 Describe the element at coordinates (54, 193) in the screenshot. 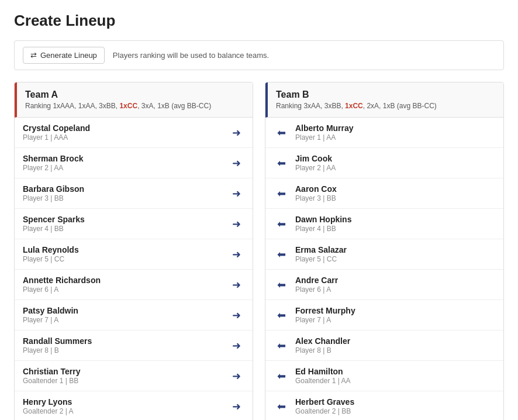

I see `player-info: Barbara Gibson Player 3 | BB` at that location.